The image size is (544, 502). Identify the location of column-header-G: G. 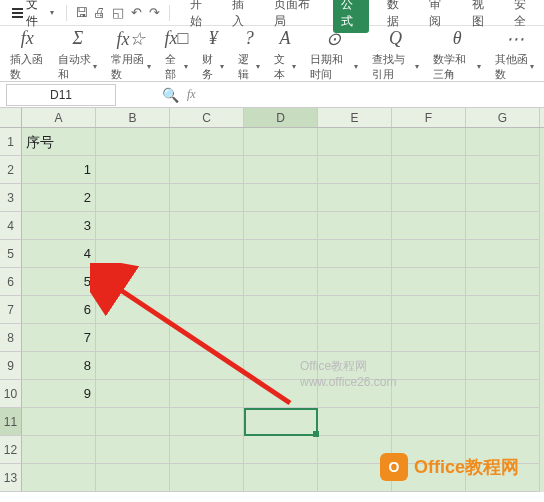
(503, 118).